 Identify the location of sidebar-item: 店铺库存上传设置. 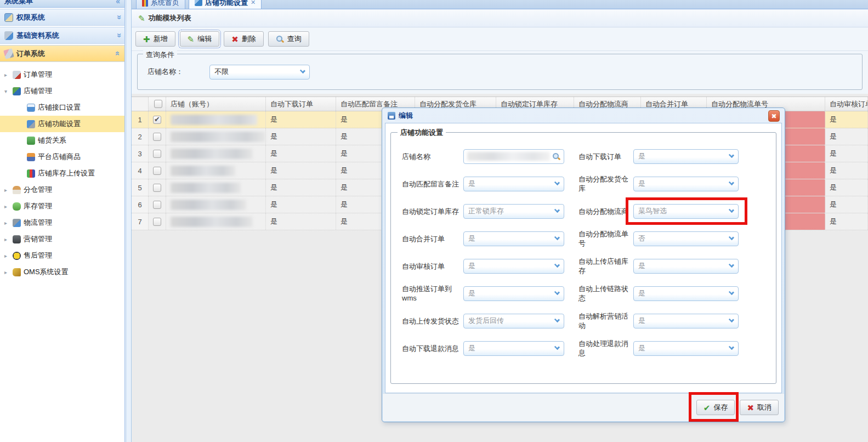
(63, 173).